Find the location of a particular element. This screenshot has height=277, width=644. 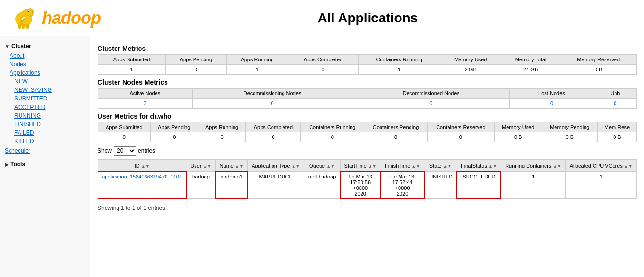

sidebar-item-submitted: SUBMITTED is located at coordinates (45, 99).